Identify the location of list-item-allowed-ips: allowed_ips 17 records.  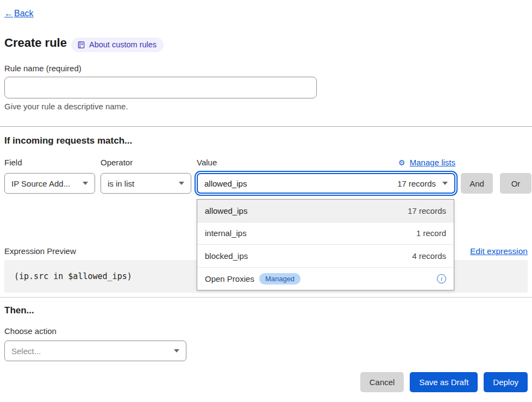
(326, 211).